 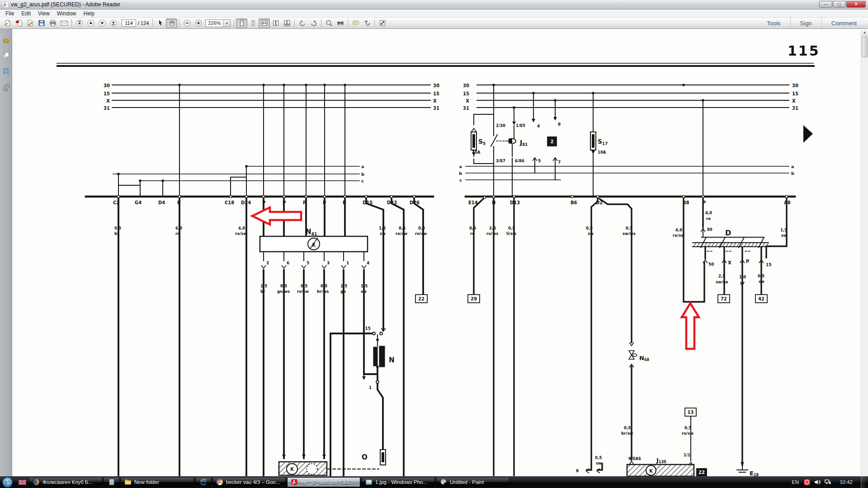 What do you see at coordinates (187, 23) in the screenshot?
I see `zoom-out-icon` at bounding box center [187, 23].